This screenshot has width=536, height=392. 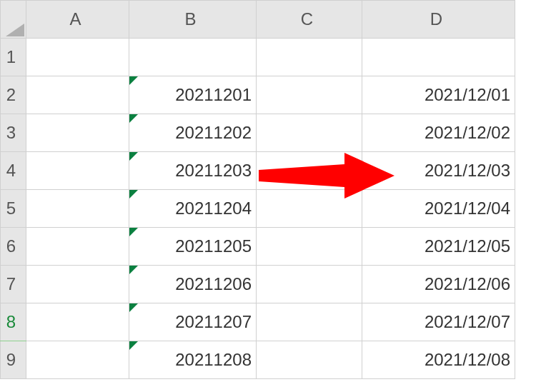 What do you see at coordinates (258, 247) in the screenshot?
I see `table-row: 6 20211205 2021/12/05` at bounding box center [258, 247].